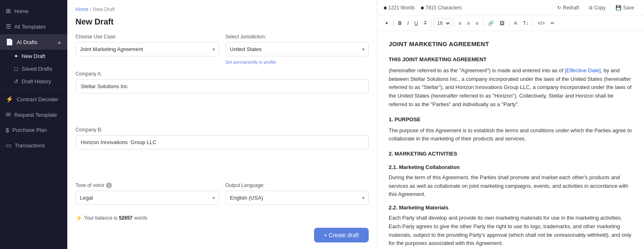 The width and height of the screenshot is (644, 249). What do you see at coordinates (625, 8) in the screenshot?
I see `save-button: 💾 Save` at bounding box center [625, 8].